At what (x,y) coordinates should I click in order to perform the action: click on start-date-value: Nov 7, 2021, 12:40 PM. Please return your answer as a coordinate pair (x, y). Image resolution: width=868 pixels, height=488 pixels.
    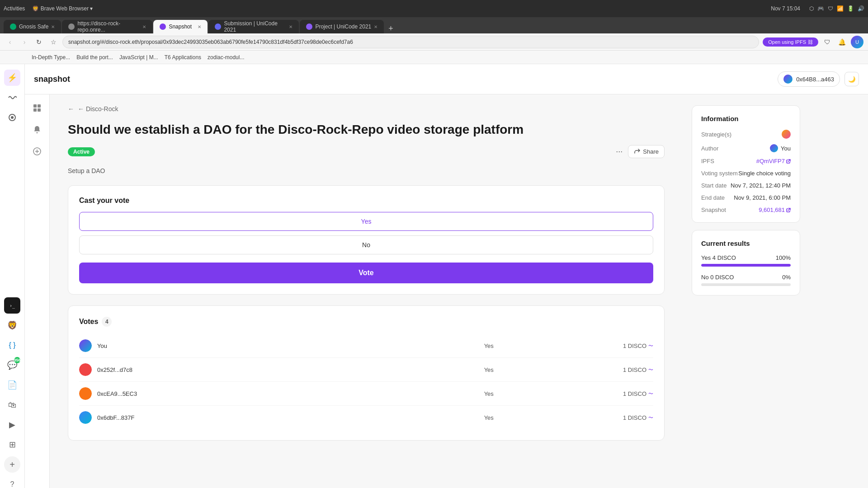
    Looking at the image, I should click on (760, 185).